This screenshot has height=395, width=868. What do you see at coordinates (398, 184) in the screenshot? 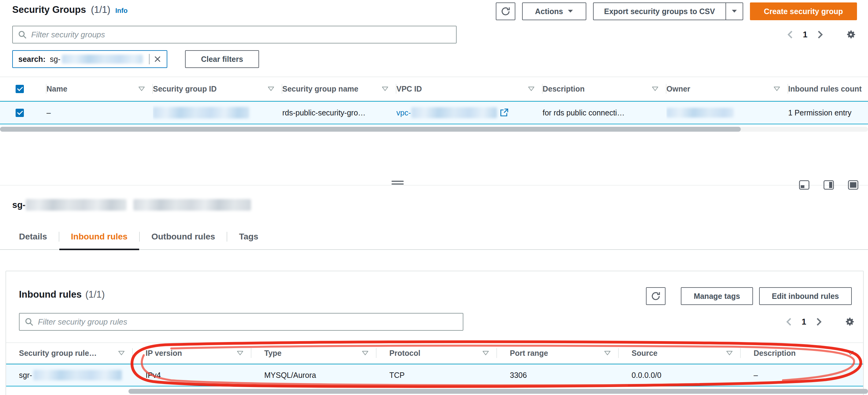
I see `split-panel-drag-handle` at bounding box center [398, 184].